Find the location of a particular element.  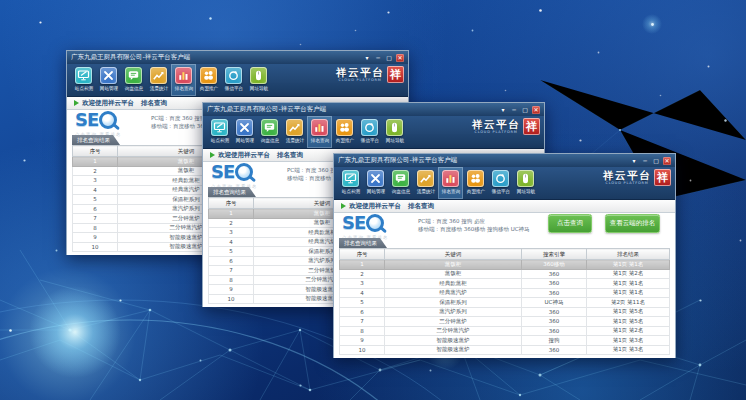

table-row: 10智能极速蒸炉360第1页 第3名 is located at coordinates (505, 350).